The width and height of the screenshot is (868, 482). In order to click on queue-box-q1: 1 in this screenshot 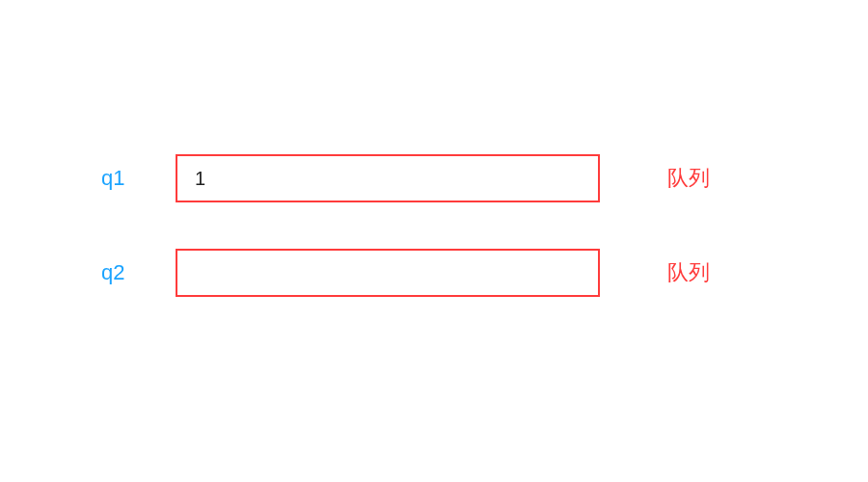, I will do `click(388, 178)`.